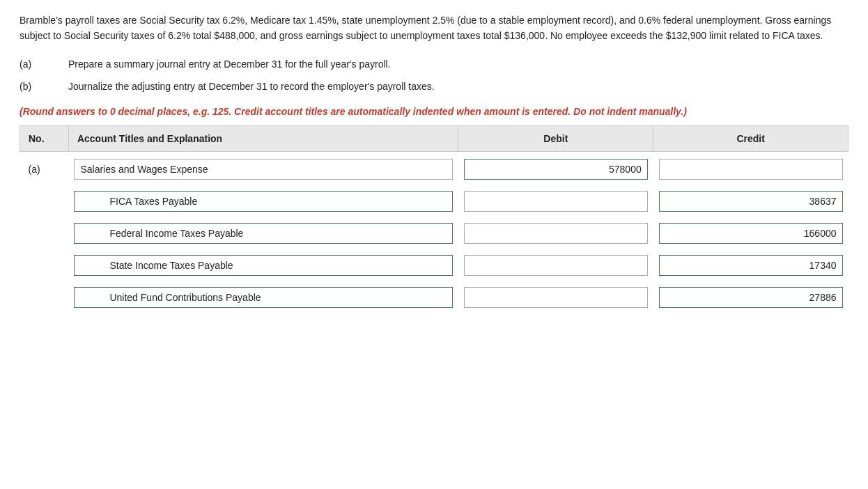 The image size is (868, 489). I want to click on sub-item: (b)Journalize the adjusting entry at Dec…, so click(434, 86).